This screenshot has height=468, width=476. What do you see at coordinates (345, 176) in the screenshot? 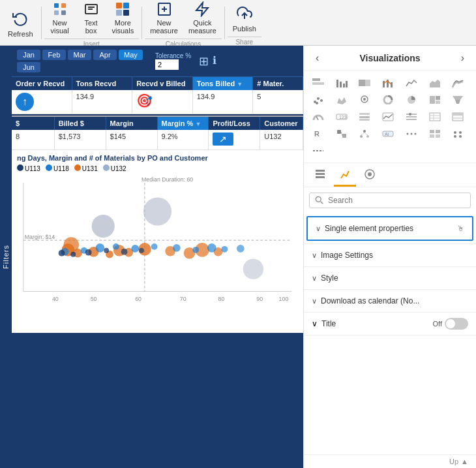
I see `tab-format` at bounding box center [345, 176].